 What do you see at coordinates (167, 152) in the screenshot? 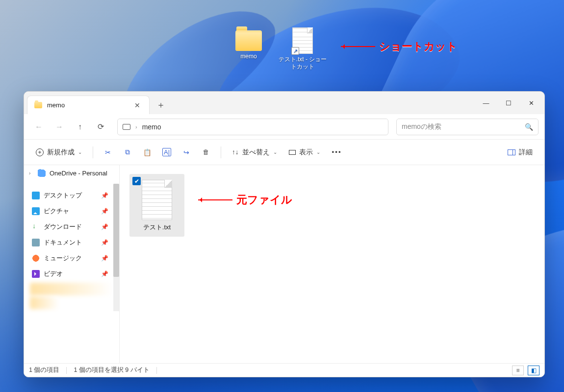
I see `rename-icon: A|` at bounding box center [167, 152].